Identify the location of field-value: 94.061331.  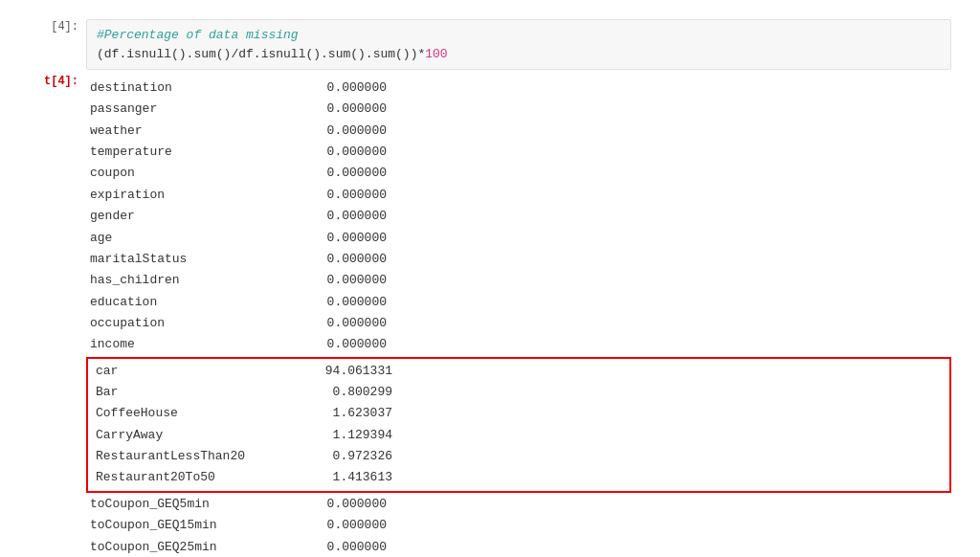
(349, 371).